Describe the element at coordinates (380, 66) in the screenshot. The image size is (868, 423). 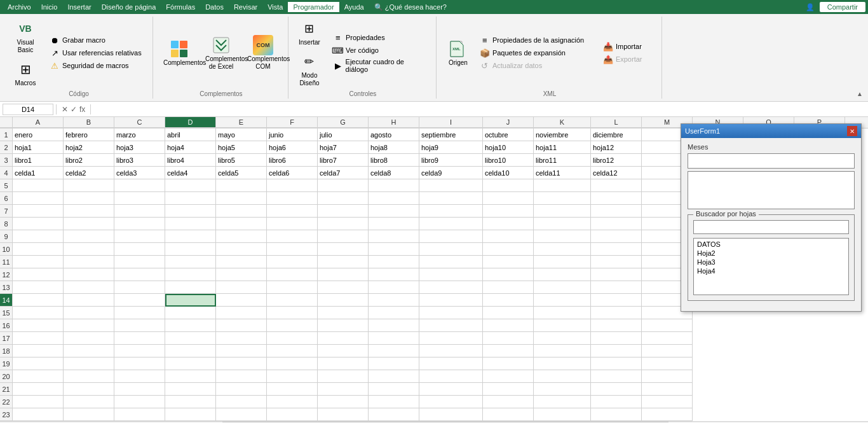
I see `btn-ejecutar-dialogo: ▶ Ejecutar cuadro de diálogo` at that location.